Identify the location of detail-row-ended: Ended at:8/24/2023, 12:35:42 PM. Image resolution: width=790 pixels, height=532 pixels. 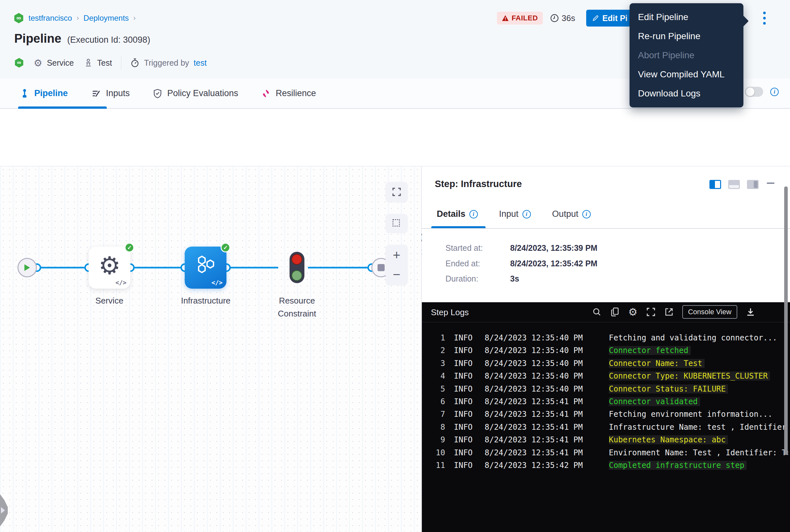
(522, 264).